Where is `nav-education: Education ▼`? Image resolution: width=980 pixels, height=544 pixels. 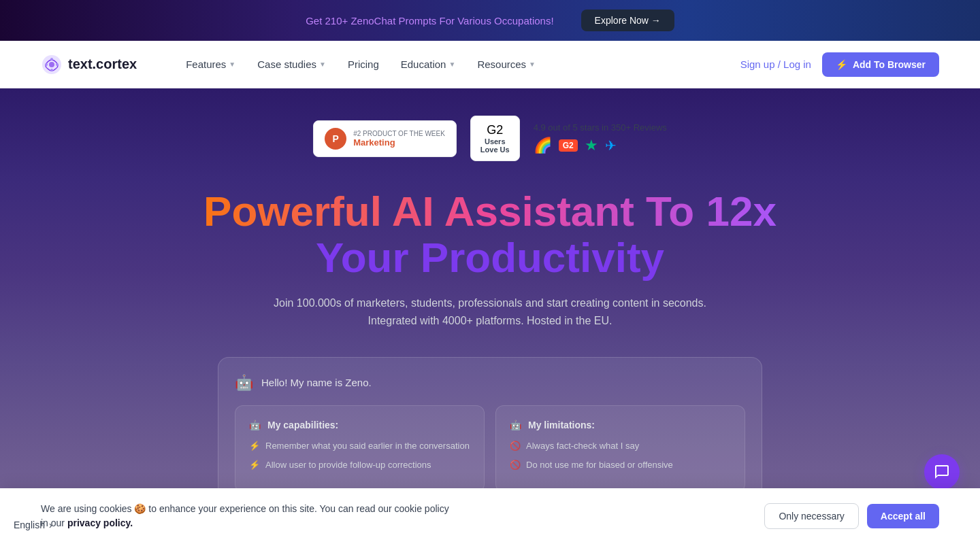 nav-education: Education ▼ is located at coordinates (429, 64).